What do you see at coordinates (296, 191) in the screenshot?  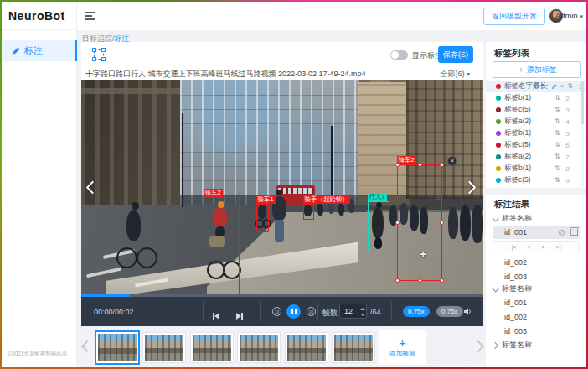 I see `bus-windows` at bounding box center [296, 191].